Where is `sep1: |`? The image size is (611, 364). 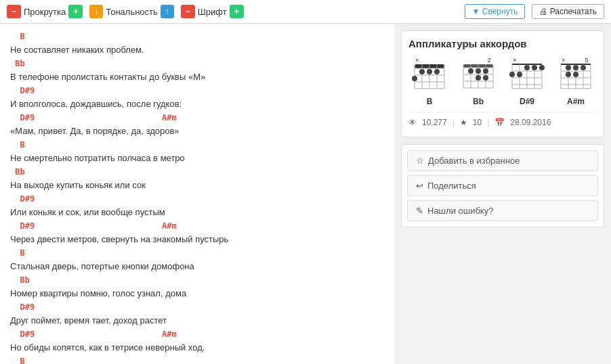 sep1: | is located at coordinates (454, 122).